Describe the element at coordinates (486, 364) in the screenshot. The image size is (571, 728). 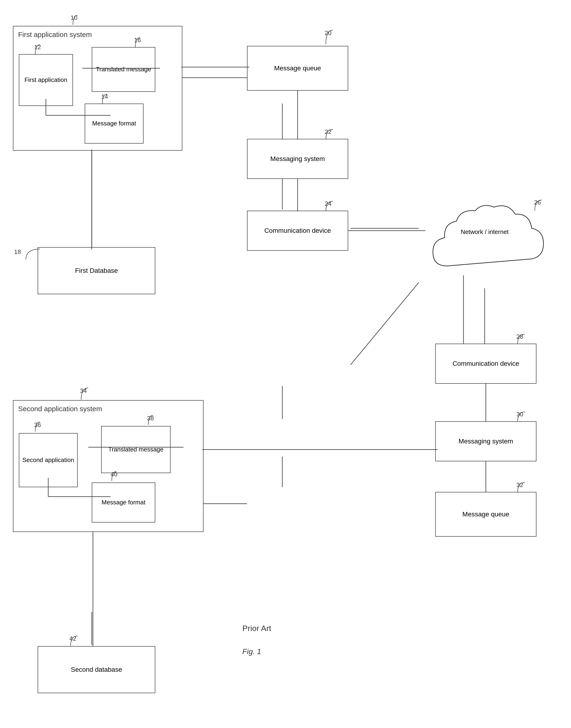
I see `comm-device-bottom-box: Communication device` at that location.